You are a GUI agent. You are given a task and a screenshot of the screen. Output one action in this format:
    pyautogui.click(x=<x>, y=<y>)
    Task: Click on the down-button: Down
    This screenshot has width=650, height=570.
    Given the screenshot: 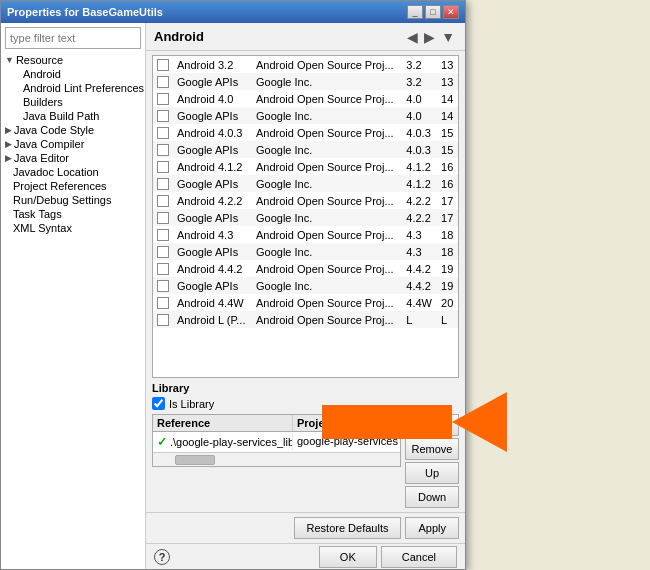 What is the action you would take?
    pyautogui.click(x=432, y=497)
    